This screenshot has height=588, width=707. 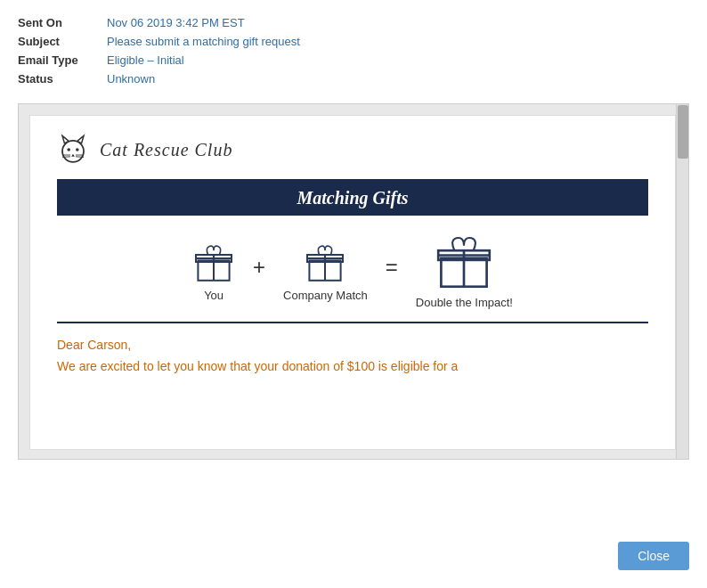 What do you see at coordinates (353, 345) in the screenshot?
I see `dear-line: Dear Carson,` at bounding box center [353, 345].